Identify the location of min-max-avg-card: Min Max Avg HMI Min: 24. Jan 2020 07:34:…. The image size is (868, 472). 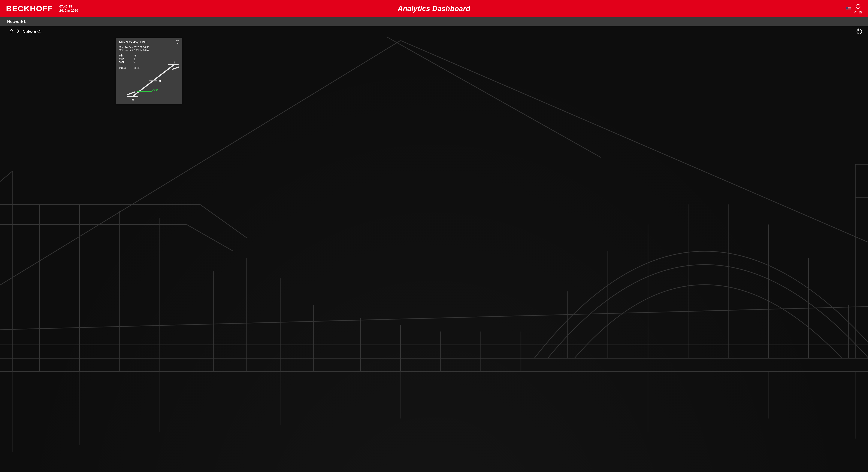
(149, 71).